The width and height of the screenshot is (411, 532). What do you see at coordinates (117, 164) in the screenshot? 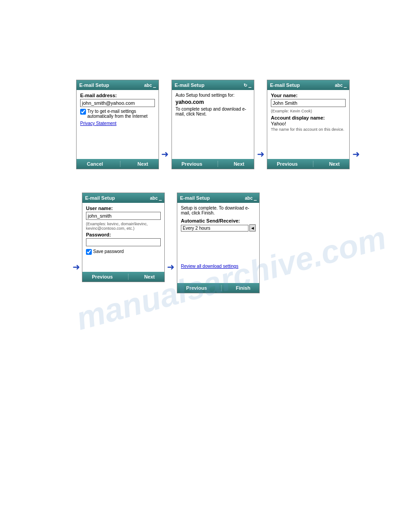
I see `screen1-button-bar: Cancel Next` at bounding box center [117, 164].